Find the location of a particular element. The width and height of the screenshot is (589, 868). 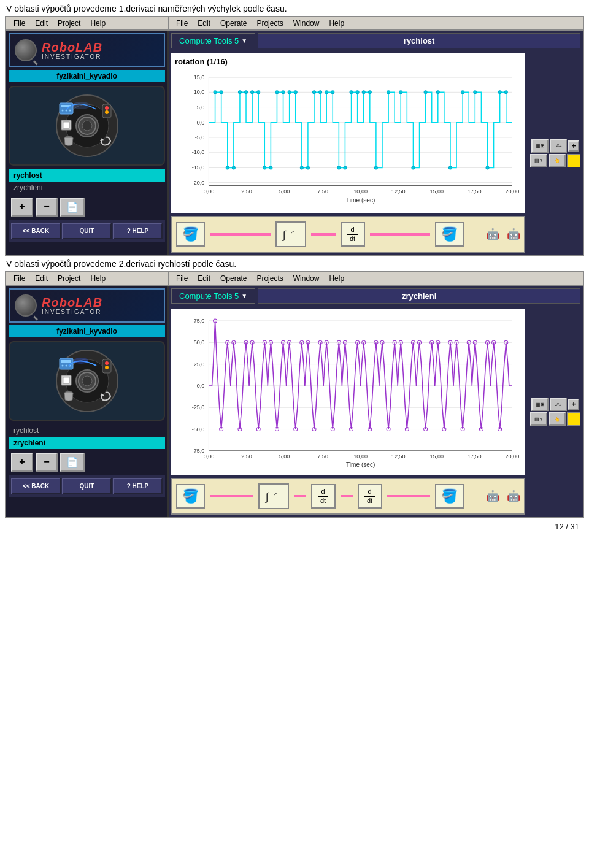

add-button-1: + is located at coordinates (22, 207).